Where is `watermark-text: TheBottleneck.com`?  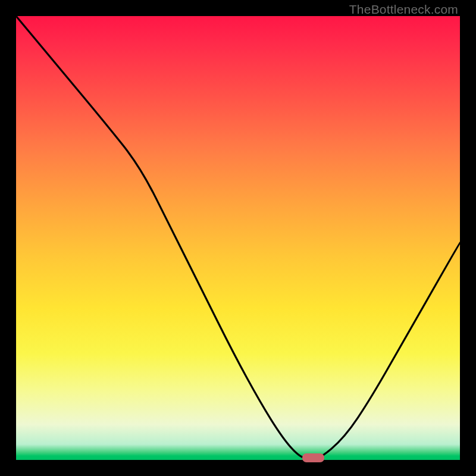 watermark-text: TheBottleneck.com is located at coordinates (403, 10).